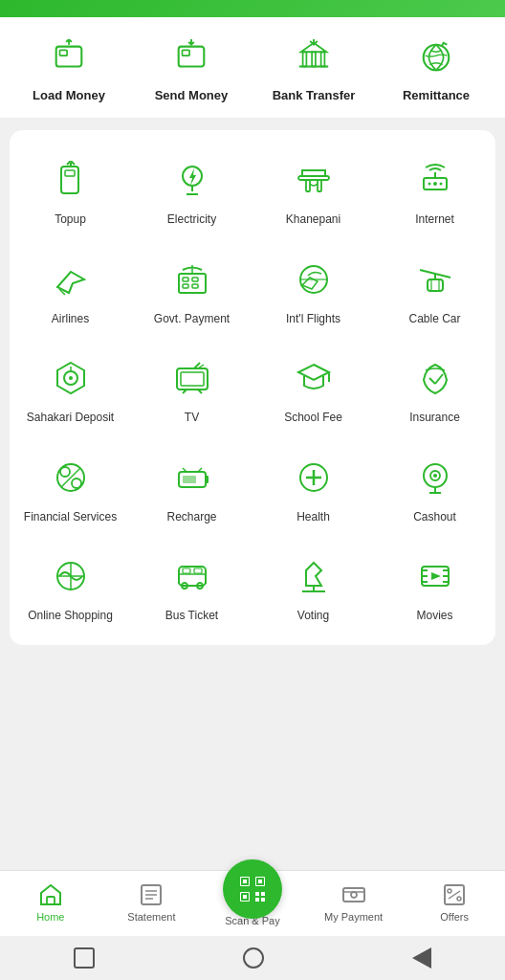 Image resolution: width=505 pixels, height=980 pixels. I want to click on tv-icon, so click(192, 378).